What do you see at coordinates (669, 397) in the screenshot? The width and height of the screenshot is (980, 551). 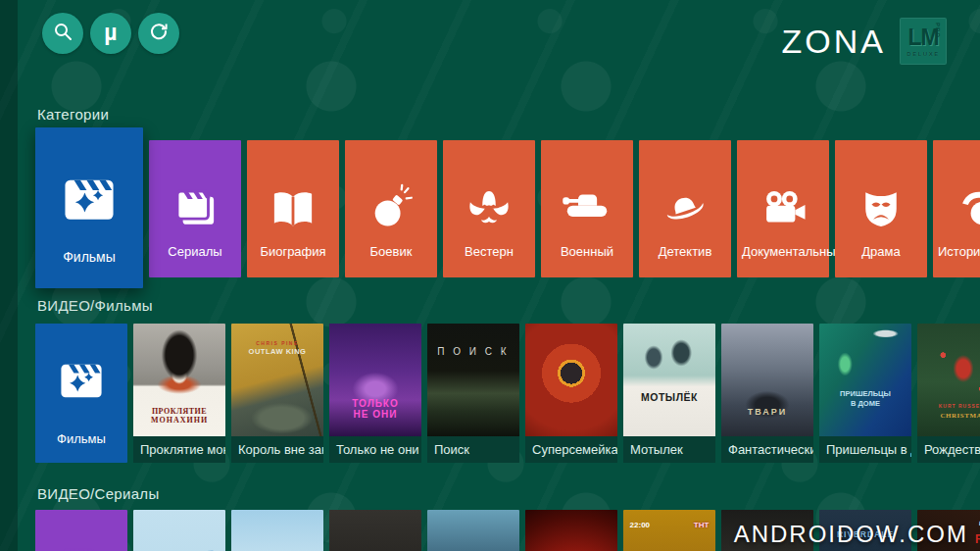 I see `poster-art-text: МОТЫЛЁК` at bounding box center [669, 397].